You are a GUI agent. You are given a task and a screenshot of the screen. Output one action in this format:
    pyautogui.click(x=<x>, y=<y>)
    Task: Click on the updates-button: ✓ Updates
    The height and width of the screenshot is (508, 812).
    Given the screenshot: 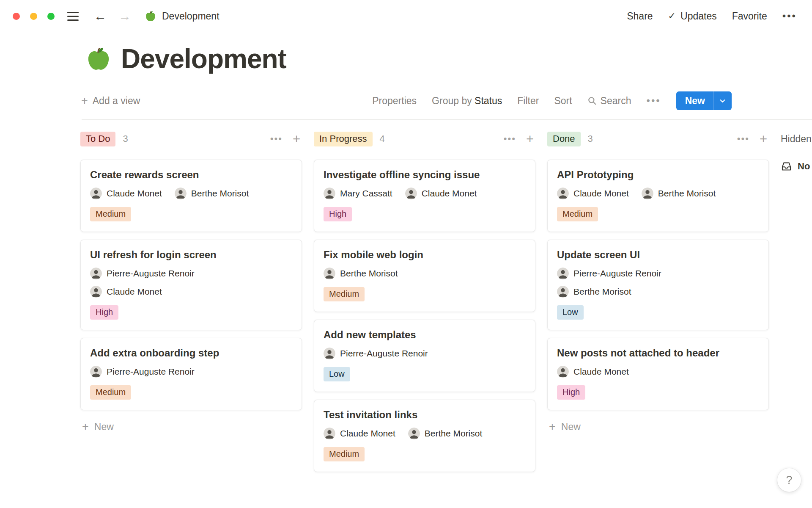 What is the action you would take?
    pyautogui.click(x=693, y=16)
    